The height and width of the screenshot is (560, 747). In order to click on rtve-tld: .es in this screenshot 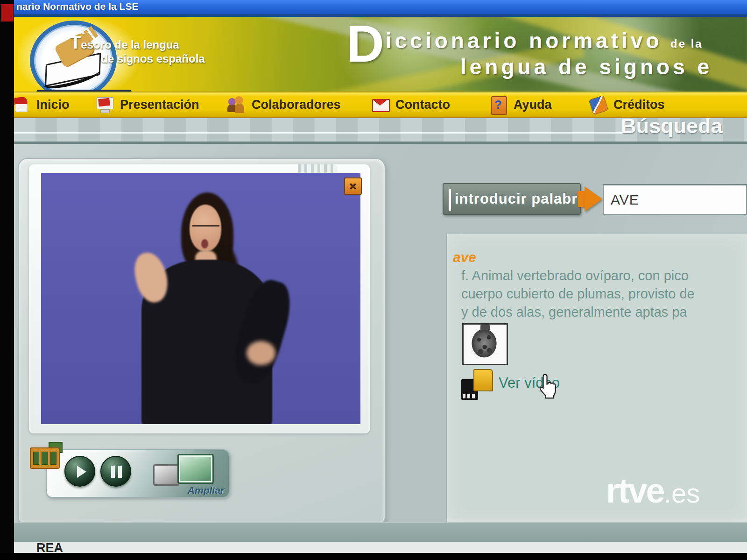, I will do `click(682, 493)`.